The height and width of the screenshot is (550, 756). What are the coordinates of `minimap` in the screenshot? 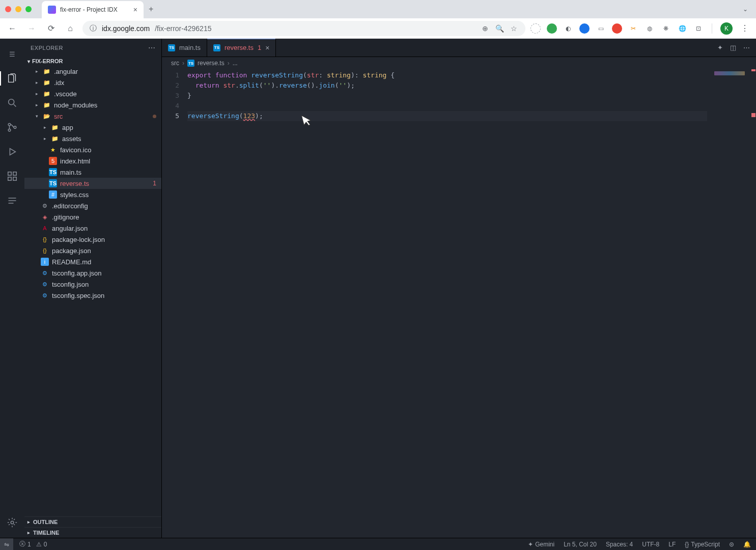 It's located at (732, 304).